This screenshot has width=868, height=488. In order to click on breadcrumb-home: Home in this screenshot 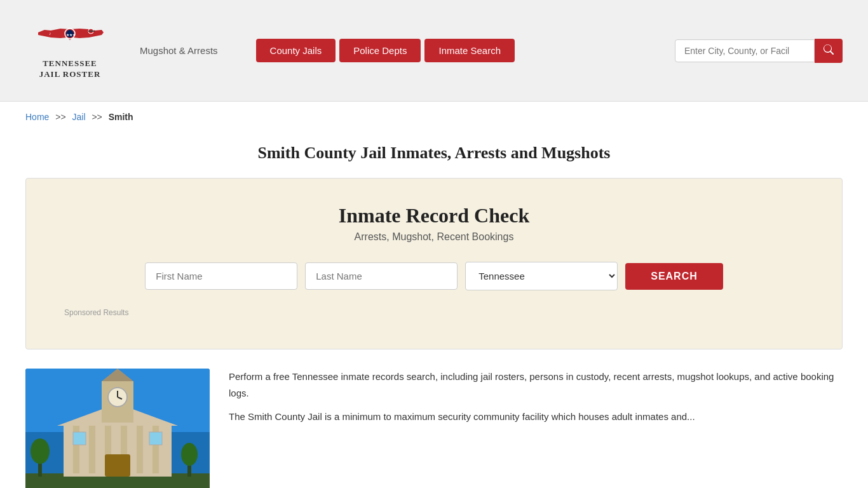, I will do `click(37, 117)`.